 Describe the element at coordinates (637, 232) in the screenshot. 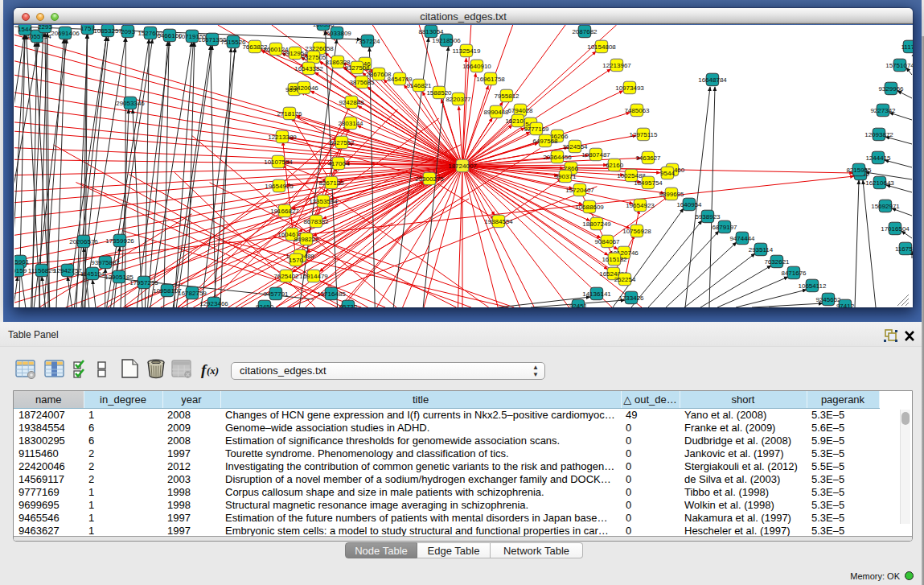

I see `svg-text: 10756928` at that location.